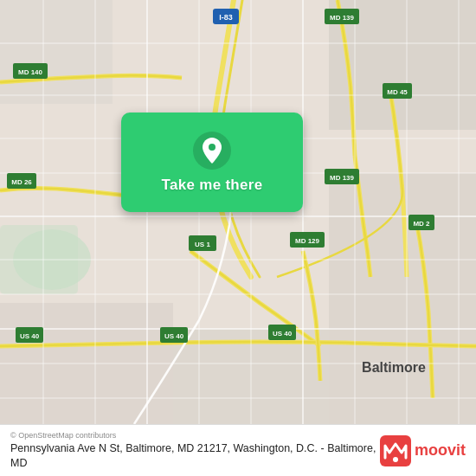 This screenshot has width=476, height=476. Describe the element at coordinates (422, 451) in the screenshot. I see `moovit-logo: moovit` at that location.